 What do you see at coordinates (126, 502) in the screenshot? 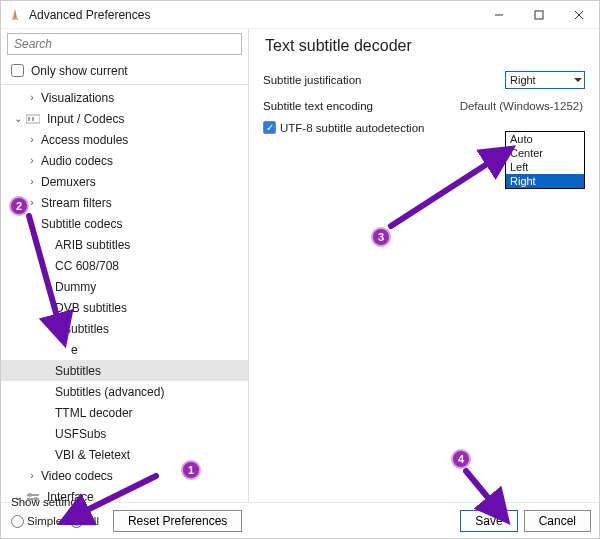
I see `show-settings-label: Show settings` at bounding box center [126, 502].